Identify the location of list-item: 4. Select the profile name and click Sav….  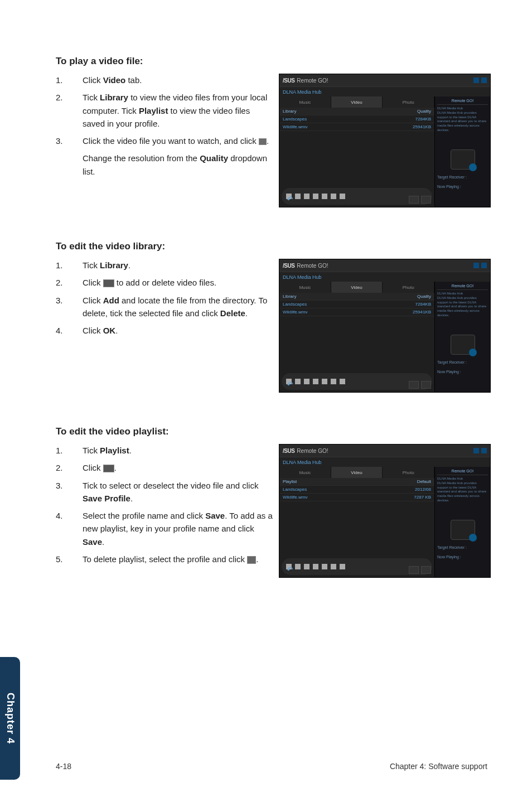
(165, 529).